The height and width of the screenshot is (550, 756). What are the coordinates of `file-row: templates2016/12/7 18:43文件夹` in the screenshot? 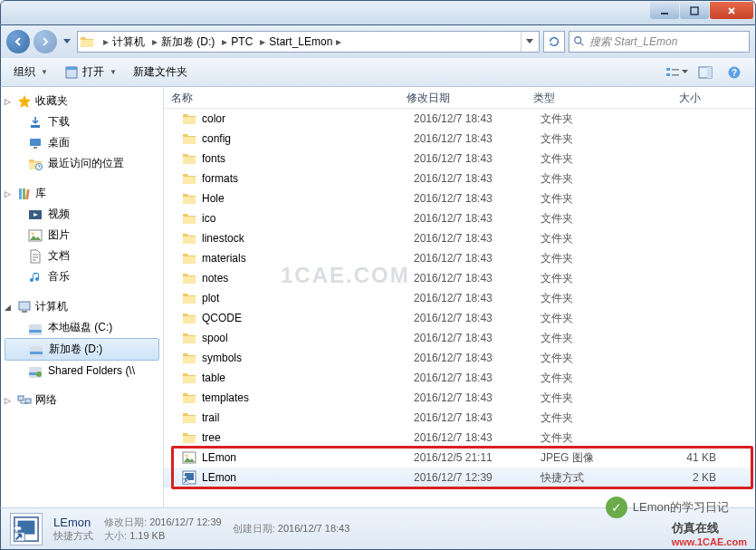 It's located at (460, 398).